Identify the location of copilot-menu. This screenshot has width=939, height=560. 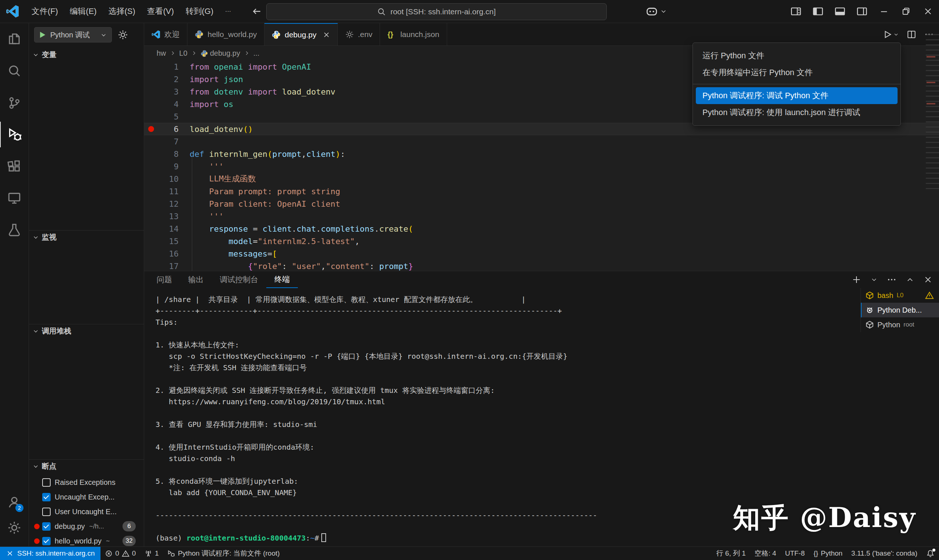
(656, 11).